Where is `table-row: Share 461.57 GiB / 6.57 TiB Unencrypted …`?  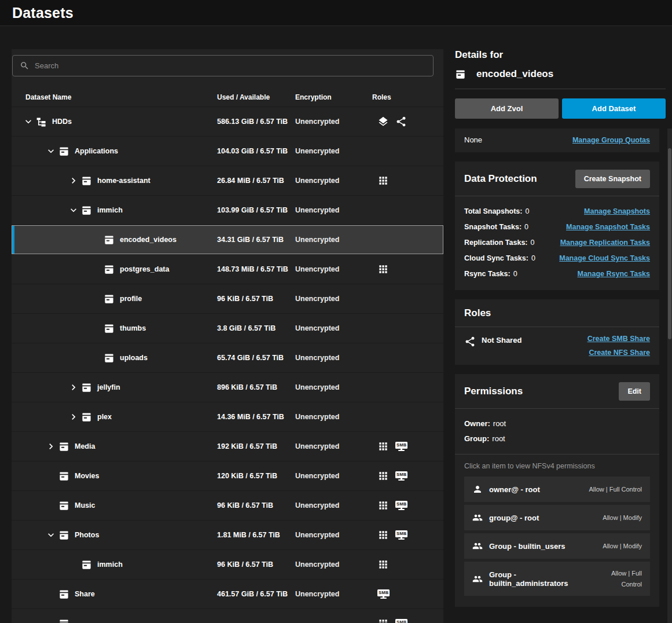
table-row: Share 461.57 GiB / 6.57 TiB Unencrypted … is located at coordinates (227, 594).